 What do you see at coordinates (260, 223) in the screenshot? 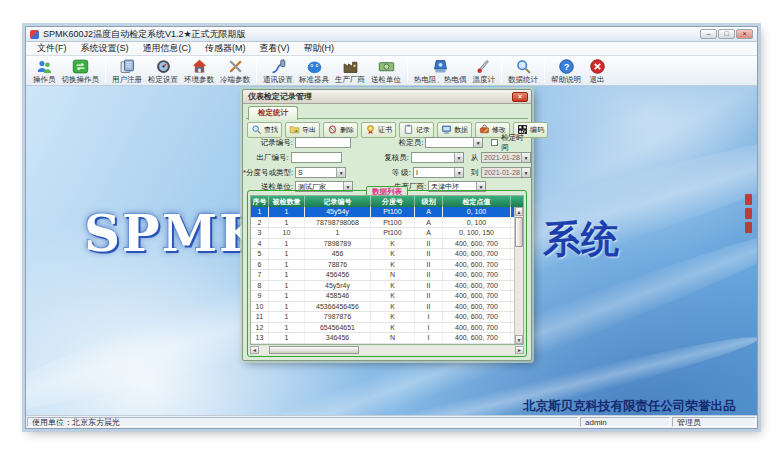
I see `table-cell: 2` at bounding box center [260, 223].